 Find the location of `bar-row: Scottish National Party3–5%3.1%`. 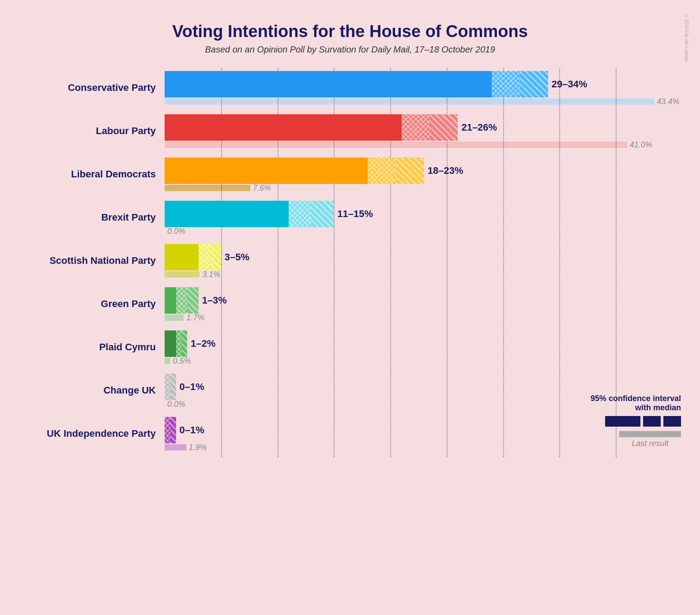

bar-row: Scottish National Party3–5%3.1% is located at coordinates (350, 261).